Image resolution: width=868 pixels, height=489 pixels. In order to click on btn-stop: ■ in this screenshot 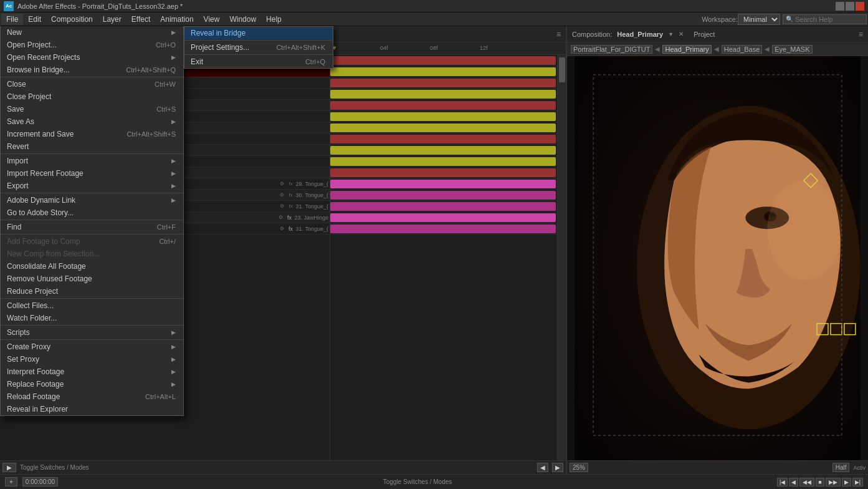, I will do `click(820, 482)`.